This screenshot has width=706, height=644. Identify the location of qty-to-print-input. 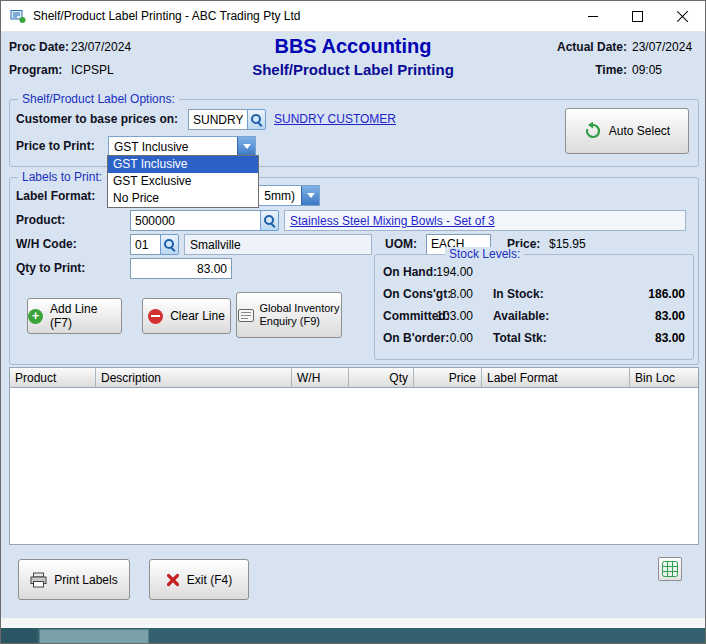
(181, 268).